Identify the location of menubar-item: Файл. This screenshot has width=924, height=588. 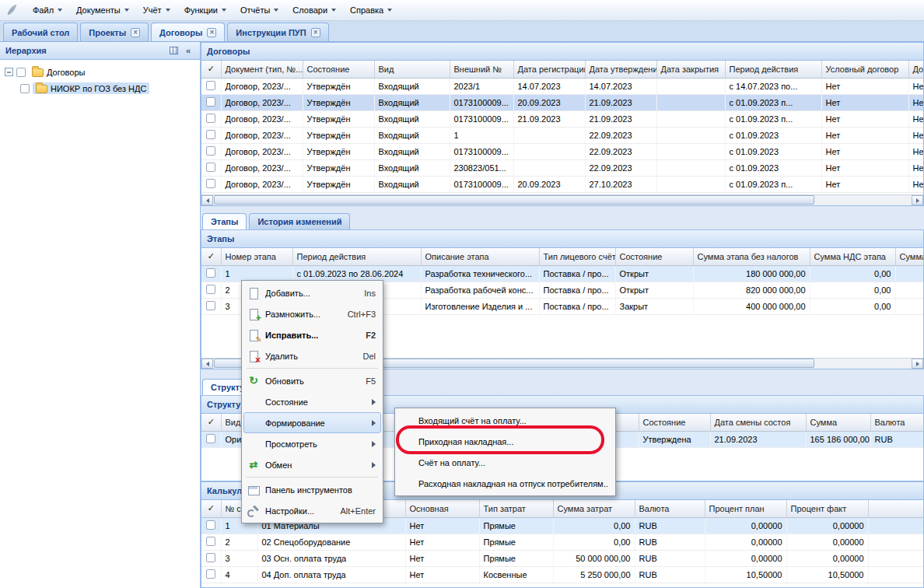
(47, 10).